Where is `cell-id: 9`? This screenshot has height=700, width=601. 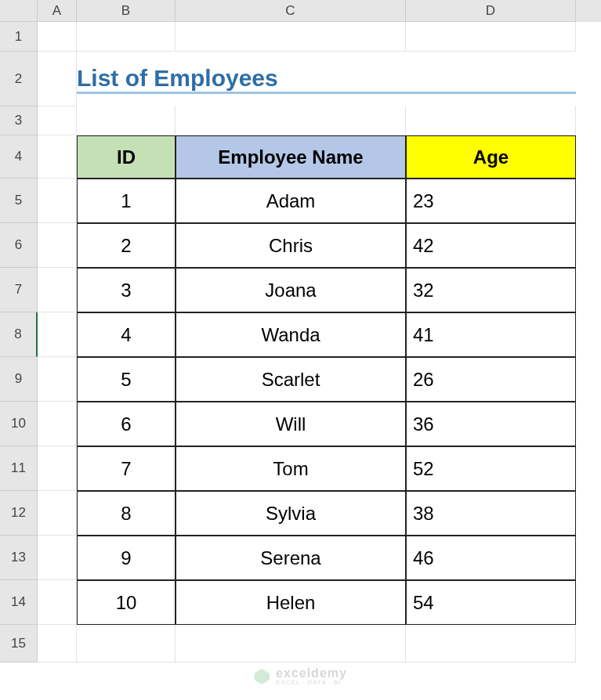 cell-id: 9 is located at coordinates (126, 557).